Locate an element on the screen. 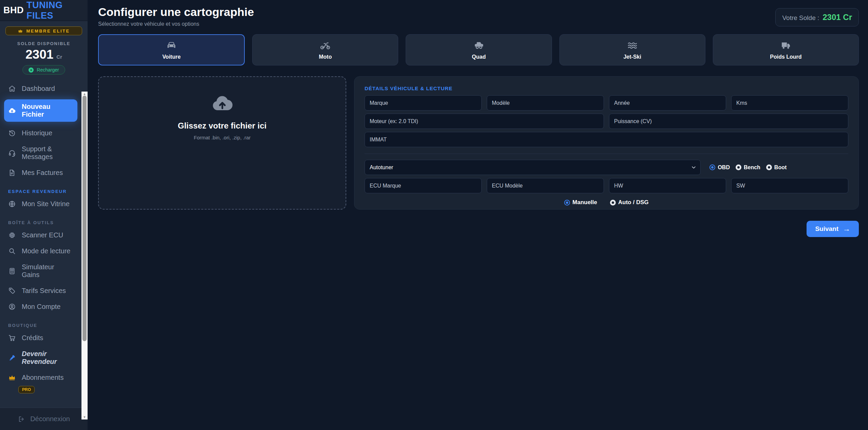  sidebar-item-tarifs-services: Tarifs Services is located at coordinates (41, 291).